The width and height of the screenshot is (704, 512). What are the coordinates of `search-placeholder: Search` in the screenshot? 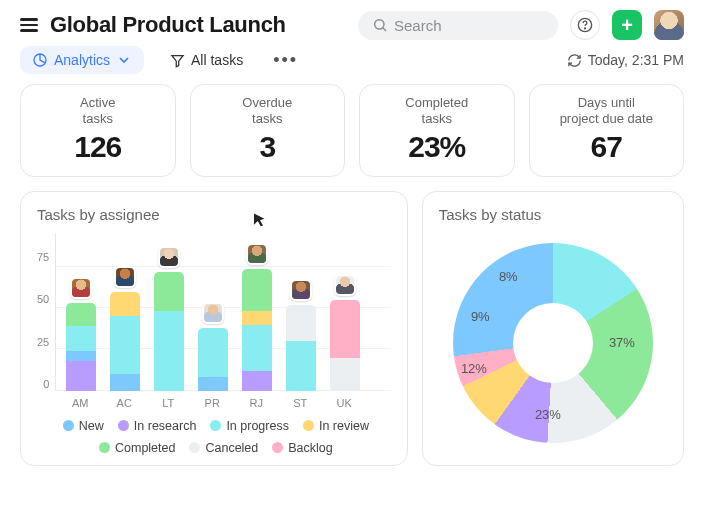 It's located at (418, 26).